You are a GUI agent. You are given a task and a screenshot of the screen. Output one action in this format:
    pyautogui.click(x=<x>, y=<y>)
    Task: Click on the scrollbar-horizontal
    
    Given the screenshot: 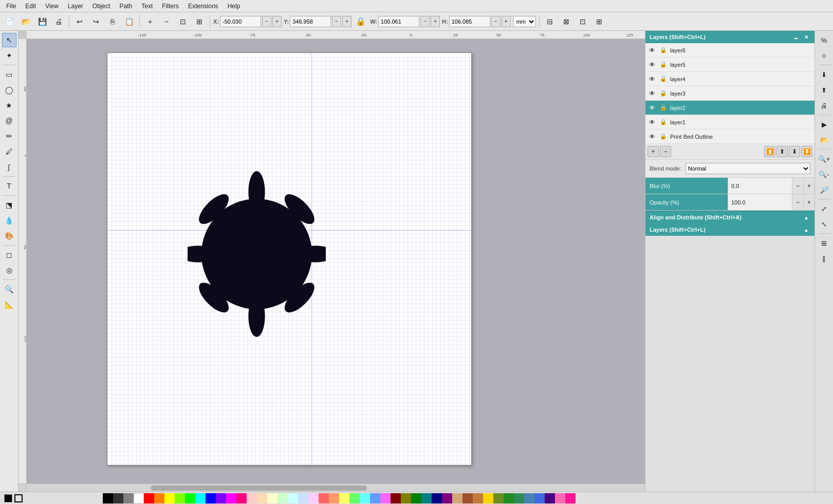 What is the action you would take?
    pyautogui.click(x=336, y=488)
    